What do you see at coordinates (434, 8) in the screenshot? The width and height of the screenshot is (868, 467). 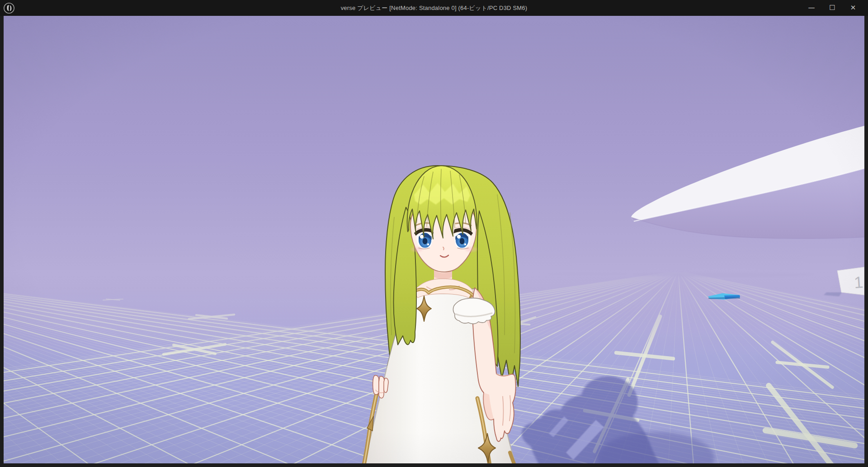 I see `window-title: verse プレビュー [NetMode: Standalone 0] (64-…` at bounding box center [434, 8].